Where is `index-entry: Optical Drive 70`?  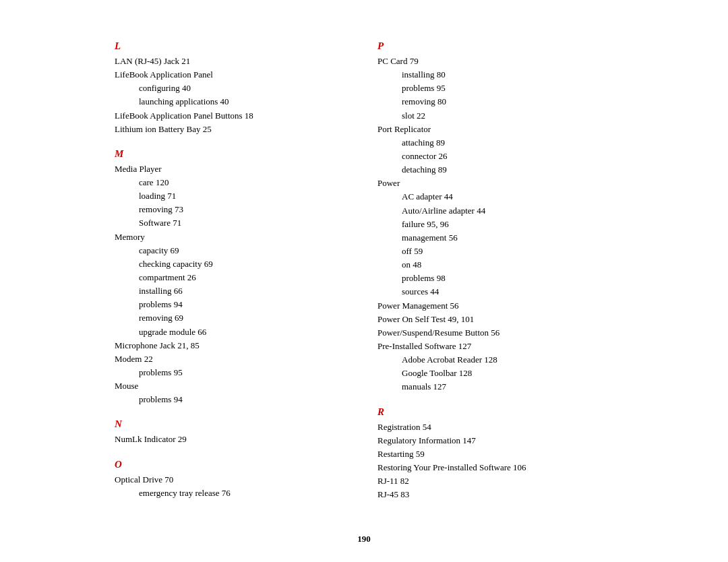 index-entry: Optical Drive 70 is located at coordinates (233, 480).